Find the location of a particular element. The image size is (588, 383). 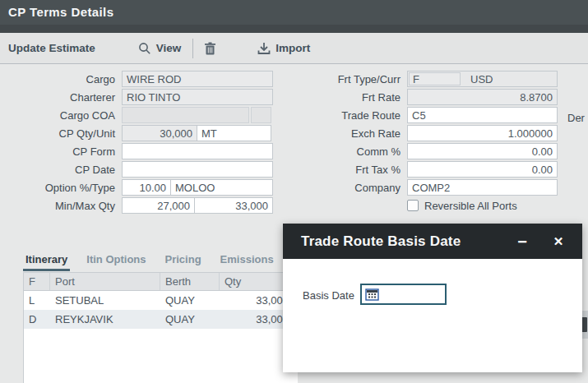

option-row: Option %/Type 10.00 MOLOO is located at coordinates (137, 187).